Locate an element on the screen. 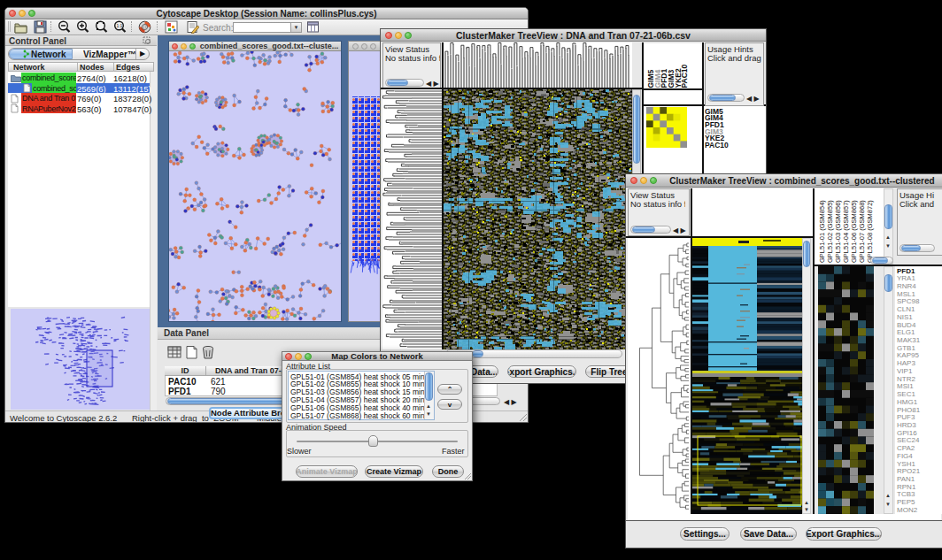 The height and width of the screenshot is (560, 942). svg-text: 1:1 is located at coordinates (119, 26).